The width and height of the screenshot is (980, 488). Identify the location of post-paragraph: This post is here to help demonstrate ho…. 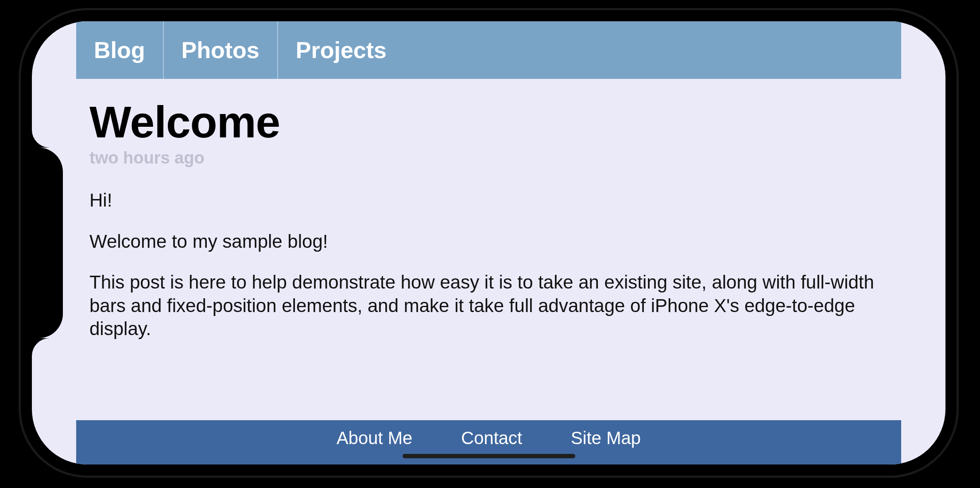
(489, 306).